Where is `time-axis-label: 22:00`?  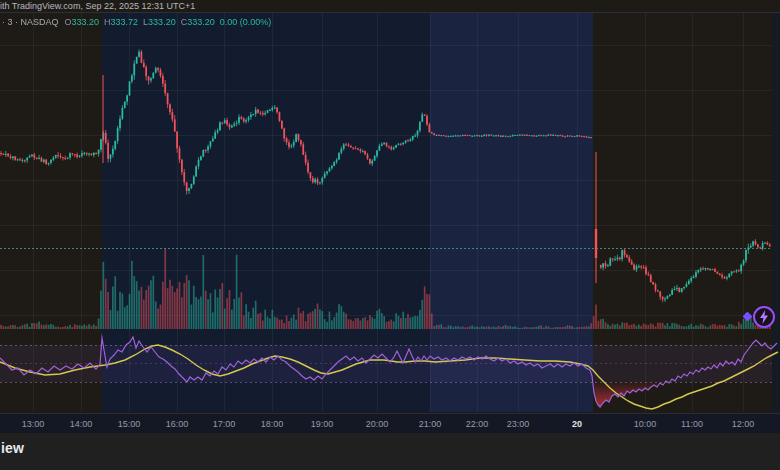
time-axis-label: 22:00 is located at coordinates (478, 424).